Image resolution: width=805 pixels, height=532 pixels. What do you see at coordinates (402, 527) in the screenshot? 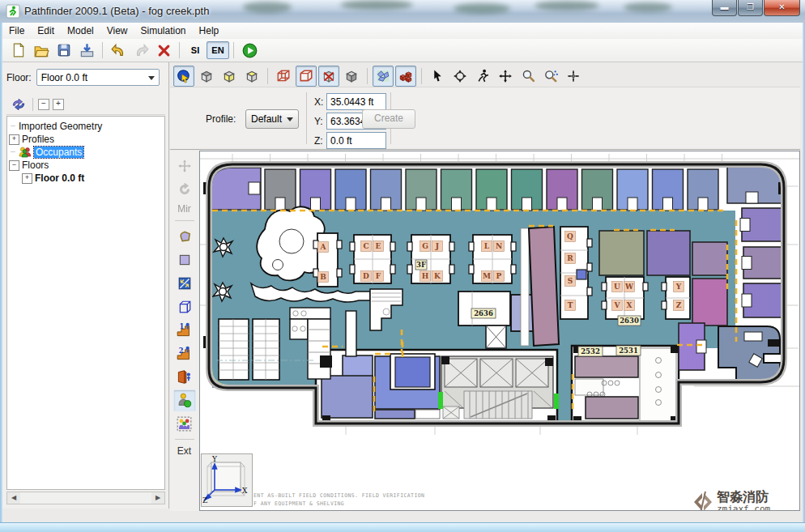
I see `window-border-bottom` at bounding box center [402, 527].